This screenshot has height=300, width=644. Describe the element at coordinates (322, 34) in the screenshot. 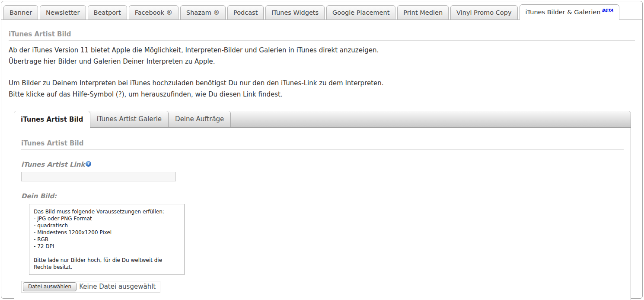

I see `page-title: iTunes Artist Bild` at that location.